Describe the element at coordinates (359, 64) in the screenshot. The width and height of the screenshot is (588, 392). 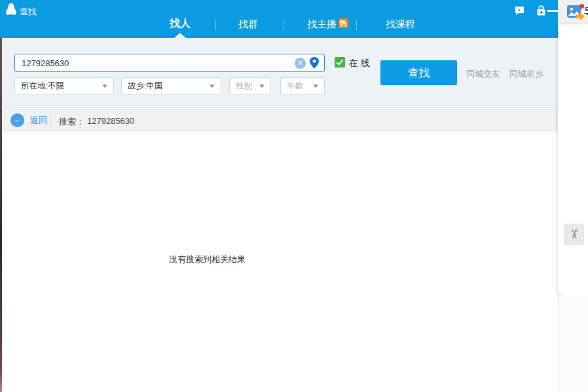
I see `online-label: 在 线` at that location.